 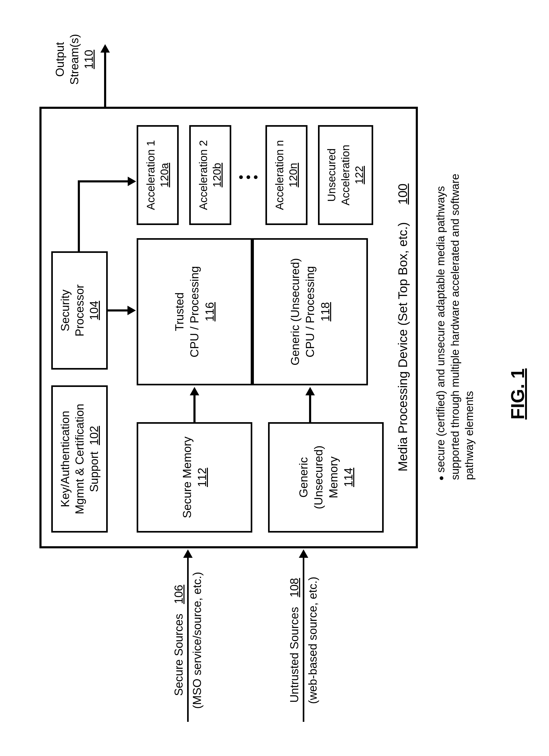 What do you see at coordinates (346, 175) in the screenshot?
I see `unsec-accel-line2: Acceleration` at bounding box center [346, 175].